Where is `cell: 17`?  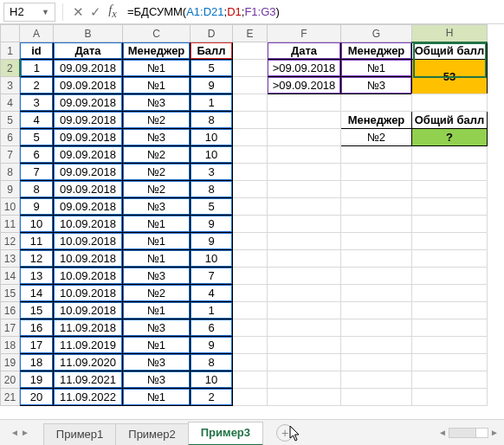 cell: 17 is located at coordinates (36, 345).